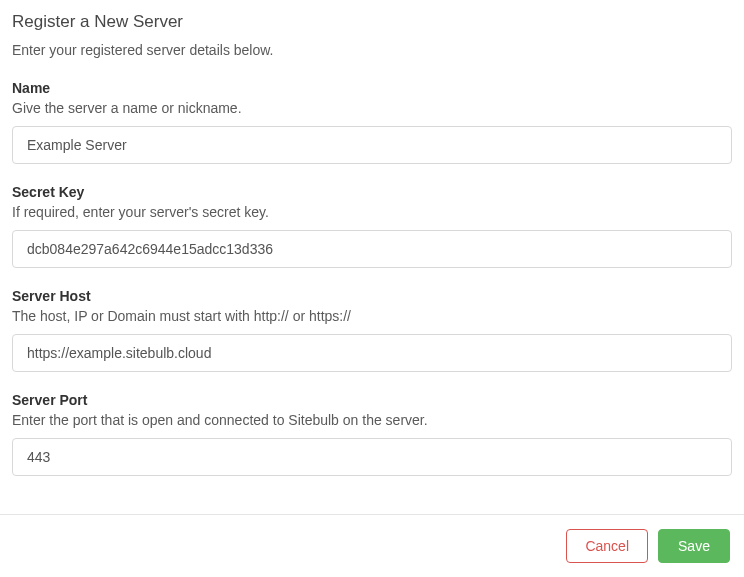 This screenshot has width=744, height=577. What do you see at coordinates (372, 316) in the screenshot?
I see `server-host-help: The host, IP or Domain must start with h…` at bounding box center [372, 316].